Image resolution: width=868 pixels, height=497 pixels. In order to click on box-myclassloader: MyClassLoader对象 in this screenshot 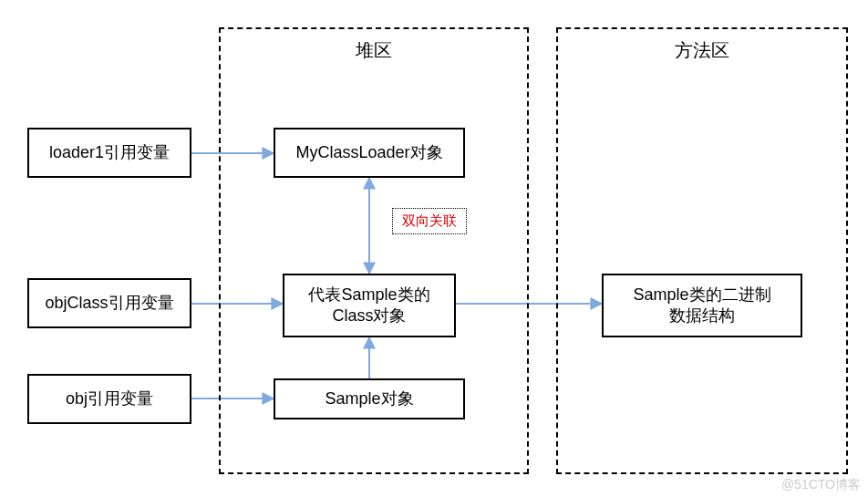, I will do `click(369, 153)`.